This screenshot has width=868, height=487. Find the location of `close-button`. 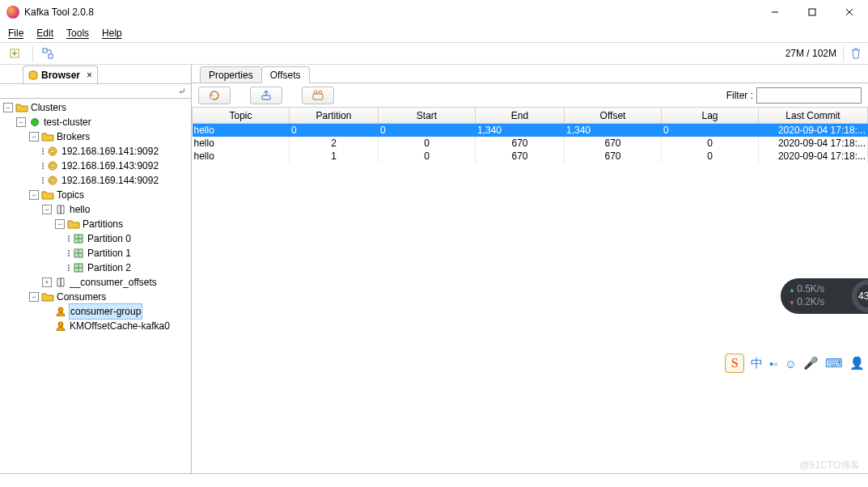

close-button is located at coordinates (849, 12).